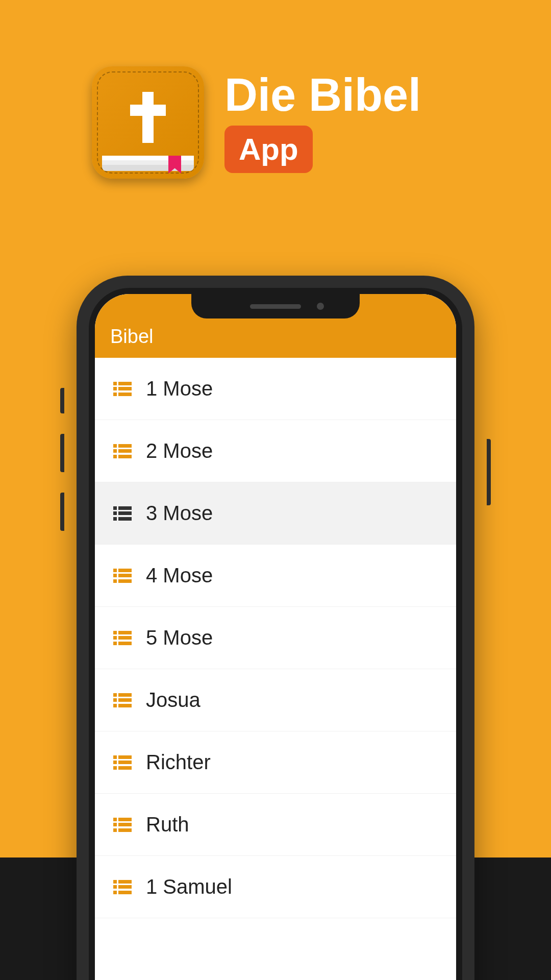  I want to click on book-name: Ruth, so click(167, 825).